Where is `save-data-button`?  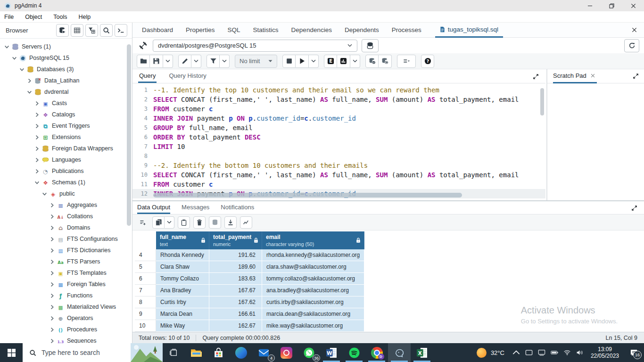 save-data-button is located at coordinates (215, 222).